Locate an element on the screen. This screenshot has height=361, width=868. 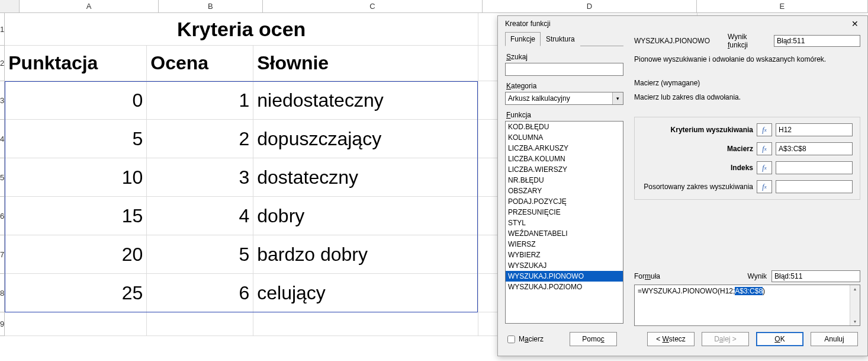
function-listbox: KOD.BŁĘDUKOLUMNALICZBA.ARKUSZYLICZBA.KOL… is located at coordinates (564, 222).